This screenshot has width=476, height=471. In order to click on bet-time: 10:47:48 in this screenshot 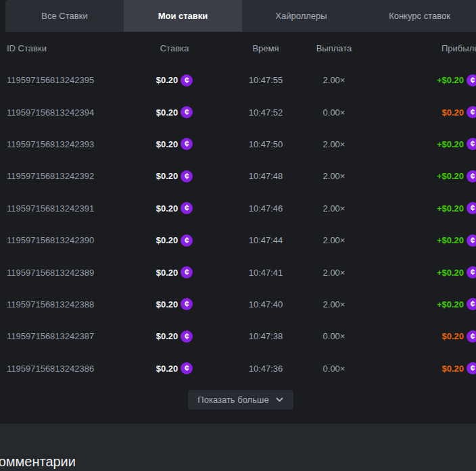, I will do `click(266, 176)`.